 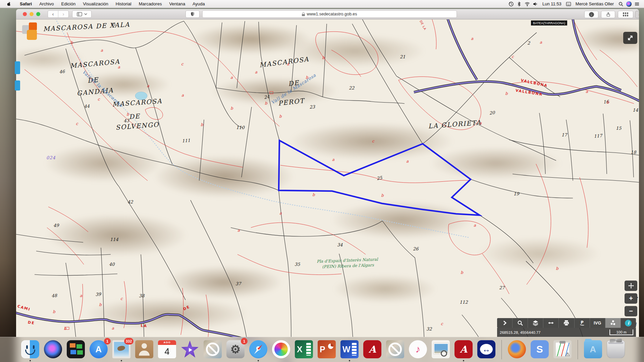 What do you see at coordinates (598, 323) in the screenshot?
I see `map-tool-ivg-button: IVG` at bounding box center [598, 323].